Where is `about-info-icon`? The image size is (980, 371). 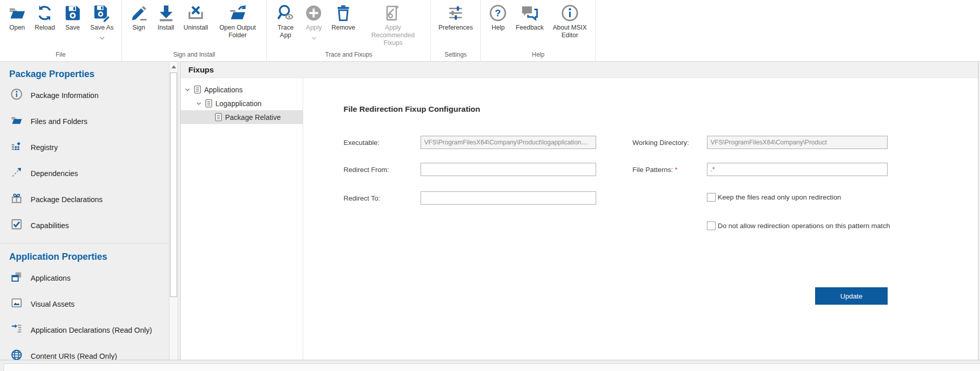 about-info-icon is located at coordinates (570, 13).